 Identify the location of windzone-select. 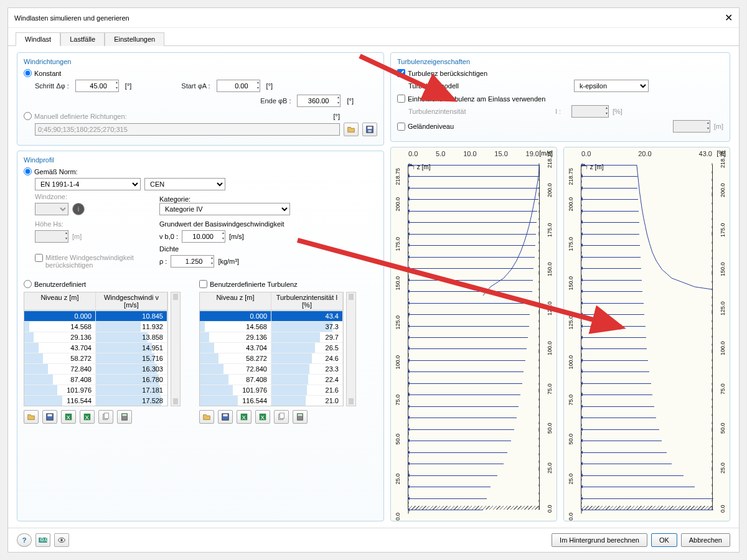
(52, 209).